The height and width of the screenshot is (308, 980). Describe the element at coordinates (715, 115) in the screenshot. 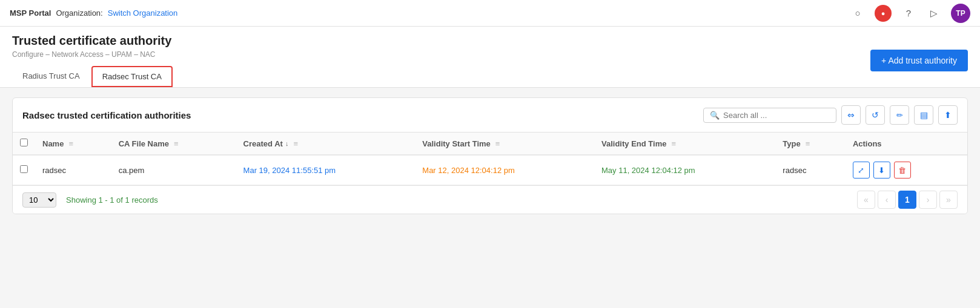

I see `search-icon: 🔍` at that location.